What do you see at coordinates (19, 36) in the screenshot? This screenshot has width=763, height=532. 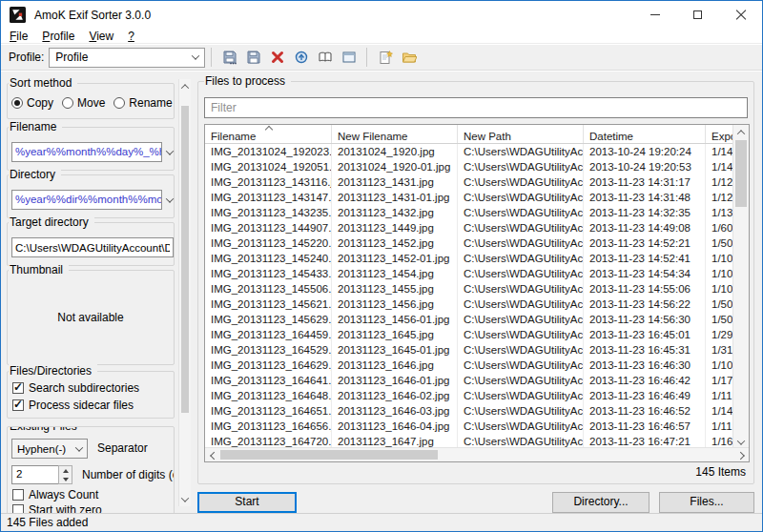 I see `menu-file: File` at bounding box center [19, 36].